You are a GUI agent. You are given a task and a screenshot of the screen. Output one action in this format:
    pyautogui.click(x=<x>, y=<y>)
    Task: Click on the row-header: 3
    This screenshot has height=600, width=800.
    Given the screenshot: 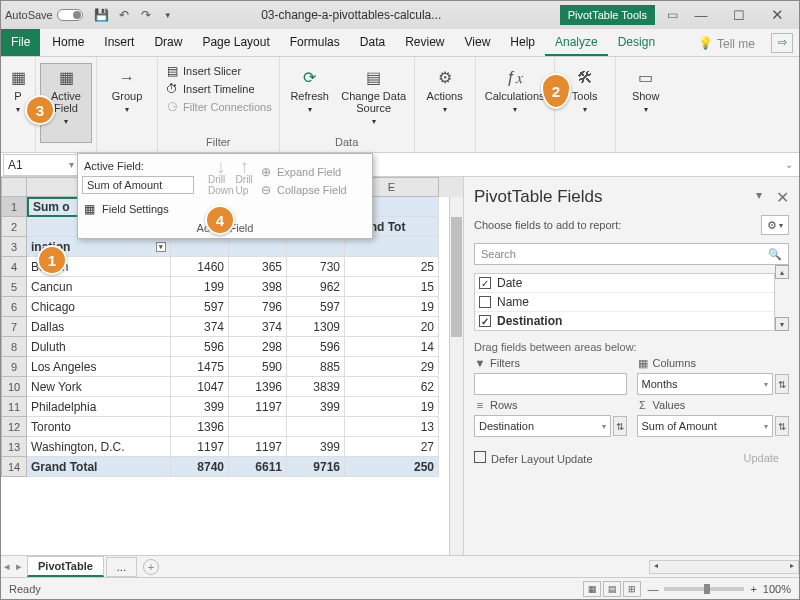 What is the action you would take?
    pyautogui.click(x=14, y=247)
    